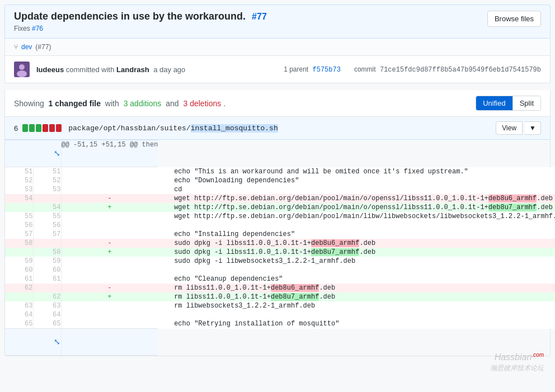 This screenshot has height=392, width=555. What do you see at coordinates (356, 252) in the screenshot?
I see `line-content-58-add: sudo dpkg -i libss11.0.0_1.0.1t-1+deb8u7…` at bounding box center [356, 252].